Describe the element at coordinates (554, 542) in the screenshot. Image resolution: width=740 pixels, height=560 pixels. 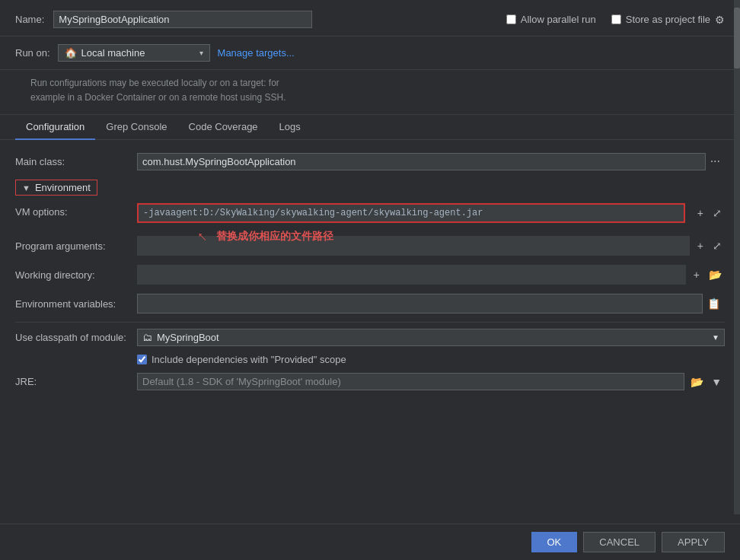
I see `ok-button: OK` at that location.